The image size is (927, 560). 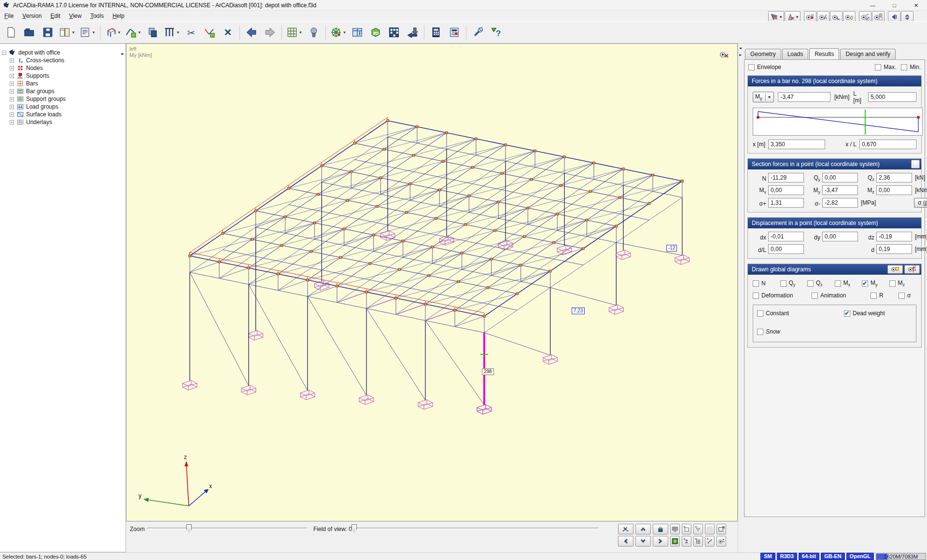 I want to click on divide-bar-button, so click(x=210, y=32).